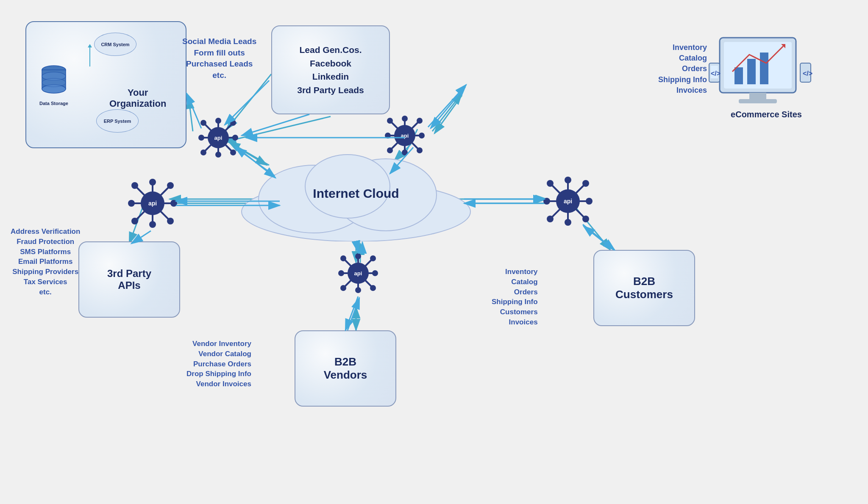  Describe the element at coordinates (54, 103) in the screenshot. I see `storage-label: Data Storage` at that location.